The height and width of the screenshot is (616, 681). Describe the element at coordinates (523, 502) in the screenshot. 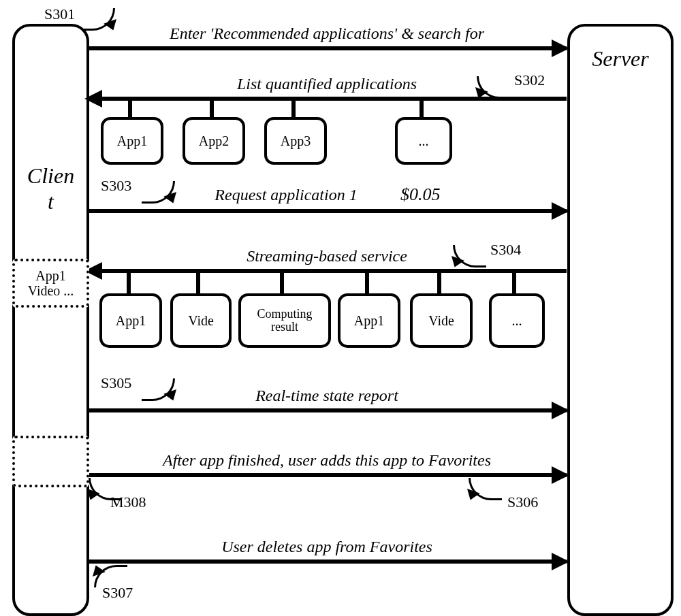

I see `step-tag-s306: S306` at that location.